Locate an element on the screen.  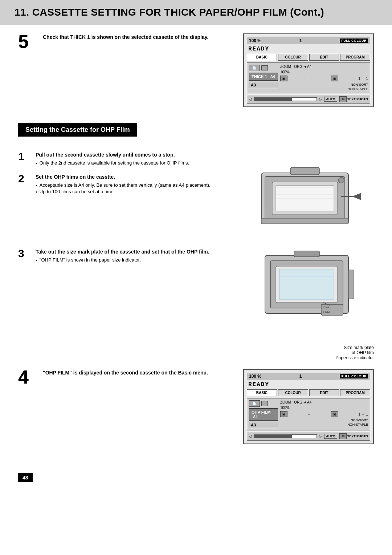
display-right-2: ZOOM ORG.➜ A4 100% ▣ → ▣ 1 → 1 is located at coordinates (324, 414).